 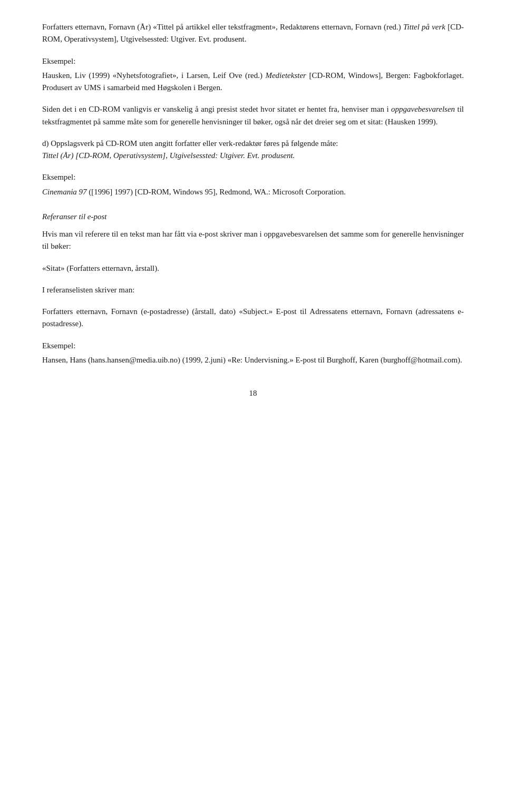 What do you see at coordinates (169, 155) in the screenshot?
I see `p3-italic: Tittel (År) [CD-ROM, Operativsystem], Ut…` at bounding box center [169, 155].